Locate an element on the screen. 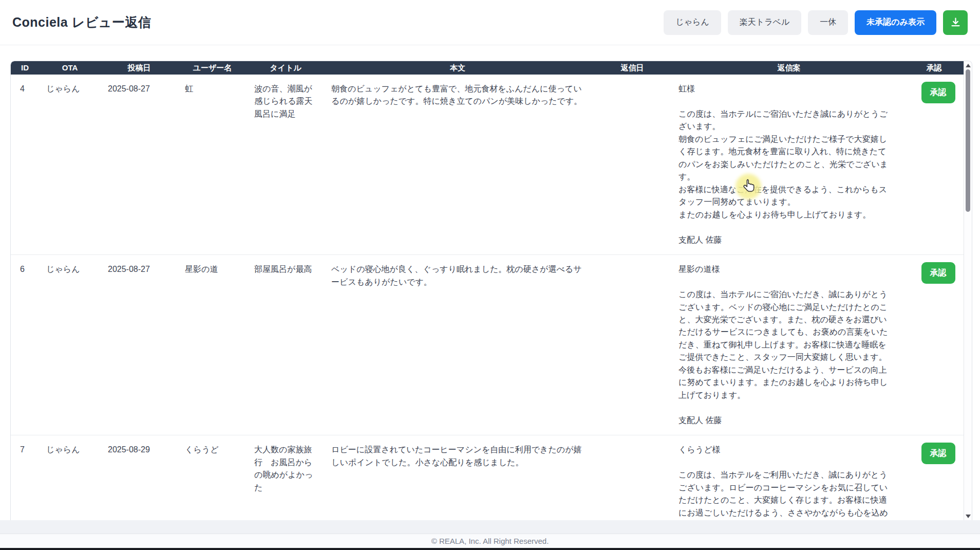 This screenshot has width=980, height=550. table-header-row: IDOTA投稿日ユーザー名タイトル本文返信日返信案承認 is located at coordinates (487, 68).